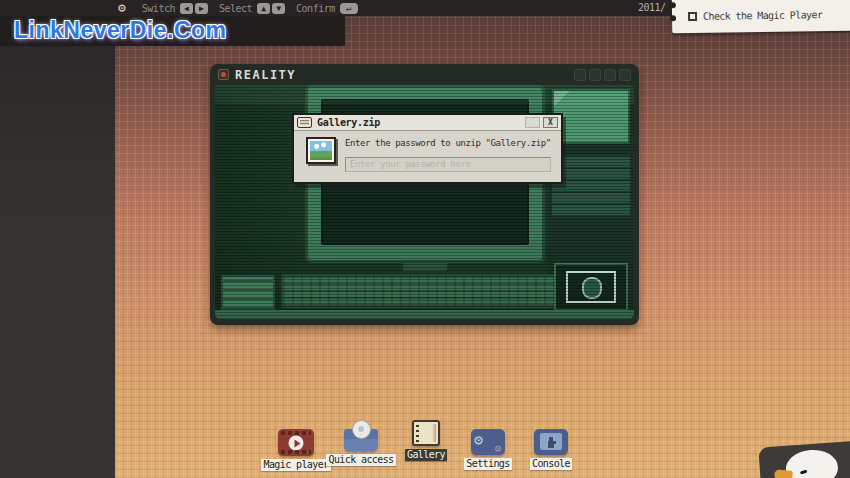 The height and width of the screenshot is (478, 850). Describe the element at coordinates (804, 472) in the screenshot. I see `duck-eye` at that location.